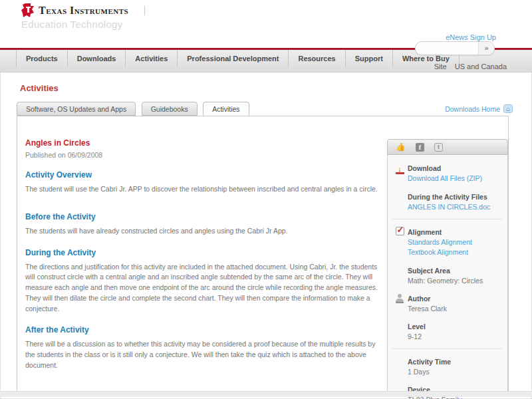  Describe the element at coordinates (203, 143) in the screenshot. I see `article-title: Angles in Circles` at that location.